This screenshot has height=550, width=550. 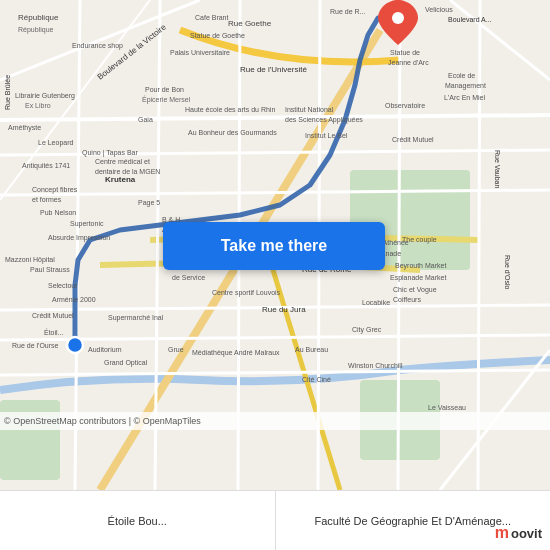 I want to click on svg-text: Velicious, so click(x=439, y=10).